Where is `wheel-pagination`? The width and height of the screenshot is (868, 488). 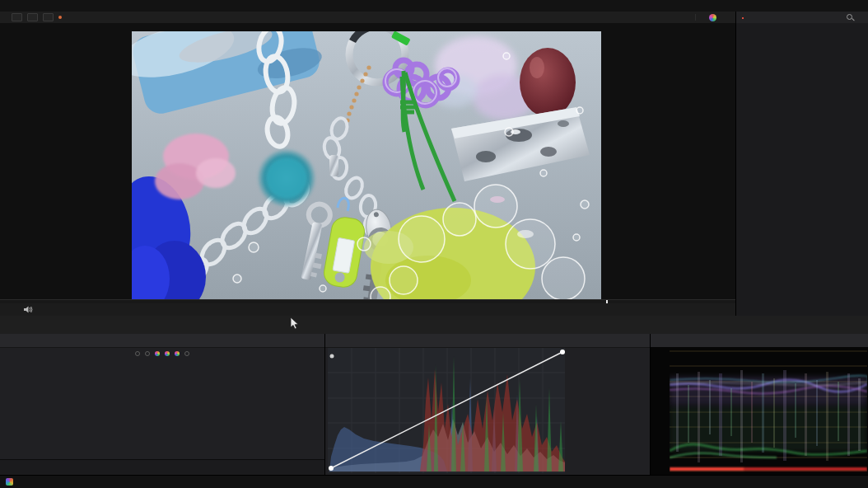
wheel-pagination is located at coordinates (162, 353).